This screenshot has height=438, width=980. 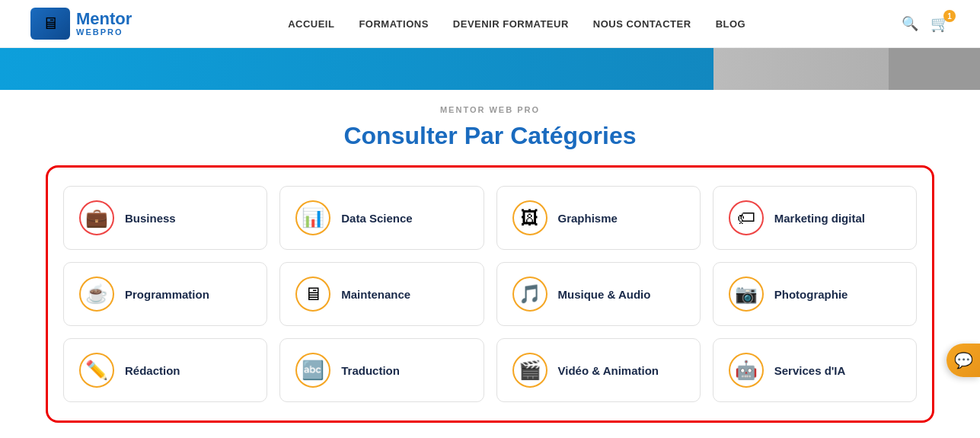 I want to click on section-title: Consulter Par Catégories, so click(x=490, y=136).